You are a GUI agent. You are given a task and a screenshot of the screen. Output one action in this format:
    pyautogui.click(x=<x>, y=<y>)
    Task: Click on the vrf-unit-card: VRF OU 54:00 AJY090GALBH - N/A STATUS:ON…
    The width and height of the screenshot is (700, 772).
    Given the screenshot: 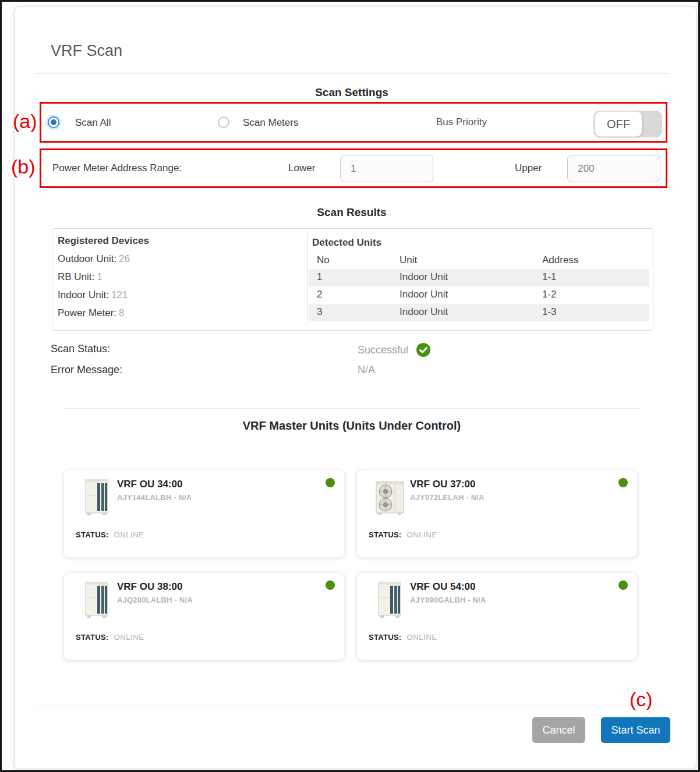 What is the action you would take?
    pyautogui.click(x=497, y=616)
    